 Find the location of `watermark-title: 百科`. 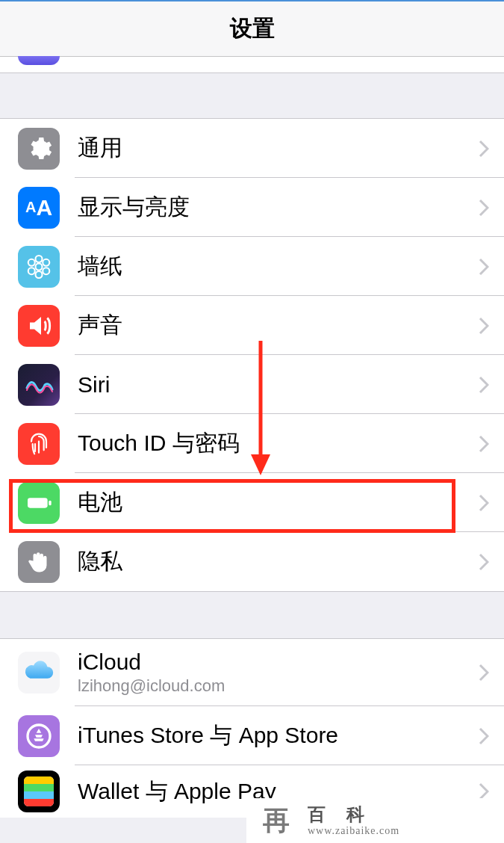

watermark-title: 百科 is located at coordinates (354, 815).